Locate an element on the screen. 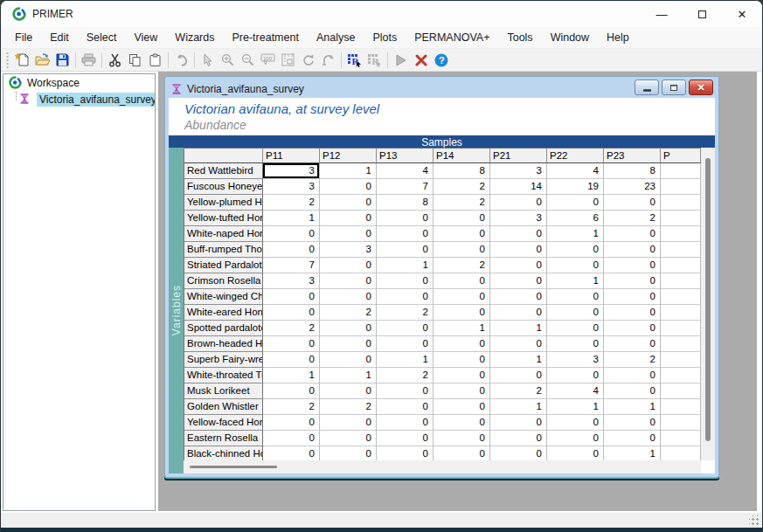 The image size is (763, 532). menu-item-tools: Tools is located at coordinates (519, 38).